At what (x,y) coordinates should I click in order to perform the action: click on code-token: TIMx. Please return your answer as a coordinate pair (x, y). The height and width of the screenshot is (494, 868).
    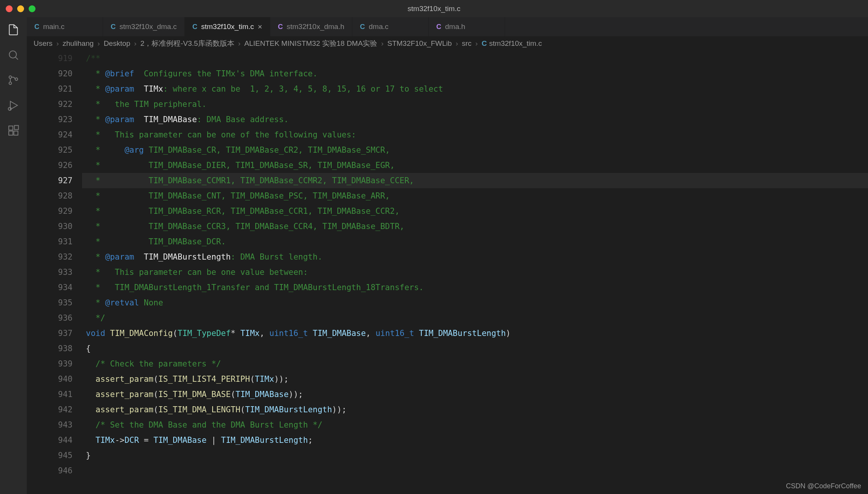
    Looking at the image, I should click on (265, 379).